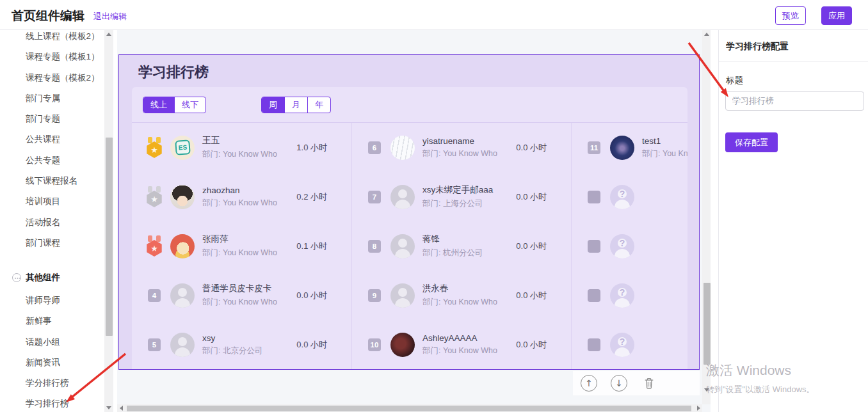 The width and height of the screenshot is (868, 412). I want to click on rank-badge: 7, so click(374, 197).